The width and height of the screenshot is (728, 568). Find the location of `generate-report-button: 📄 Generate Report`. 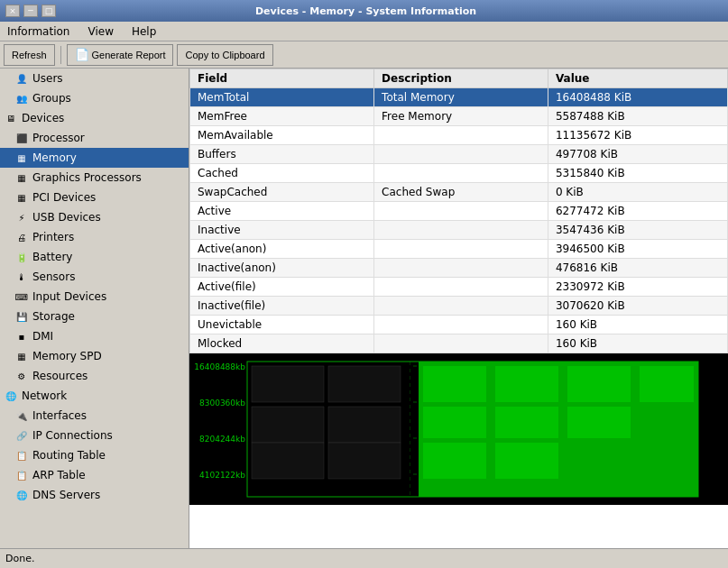

generate-report-button: 📄 Generate Report is located at coordinates (121, 55).